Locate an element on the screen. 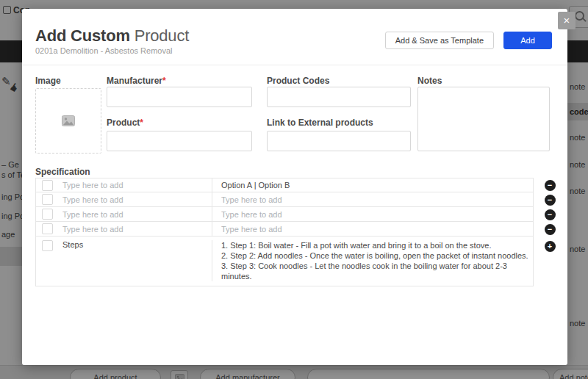 The image size is (588, 379). notes-textarea is located at coordinates (484, 119).